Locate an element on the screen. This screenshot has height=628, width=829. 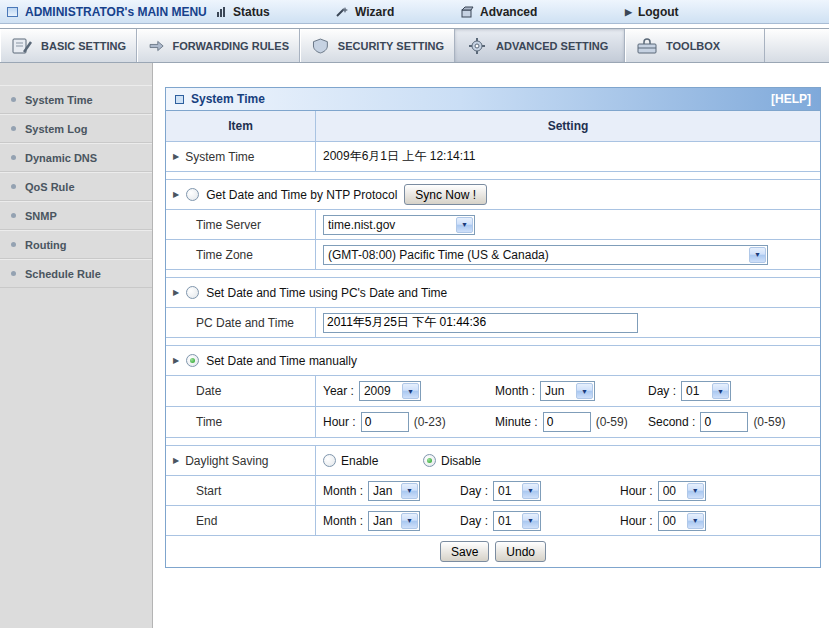
time-zone-select: (GMT-08:00) Pacific Time (US & Canada) ▼ is located at coordinates (546, 255).